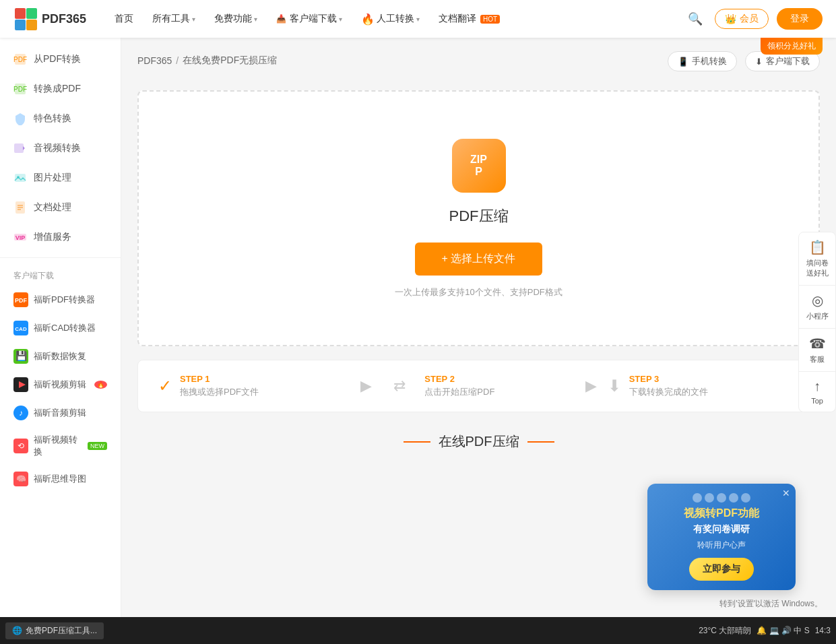 The image size is (836, 644). I want to click on step-1: ✓ STEP 1 拖拽或选择PDF文件, so click(254, 386).